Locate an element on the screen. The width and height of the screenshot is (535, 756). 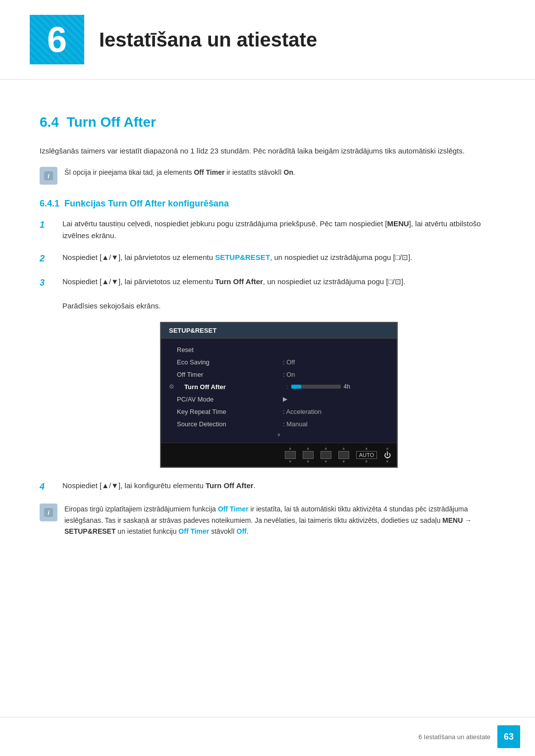
screenshot-row-pcav: PC/AV Mode ▶ is located at coordinates (279, 399).